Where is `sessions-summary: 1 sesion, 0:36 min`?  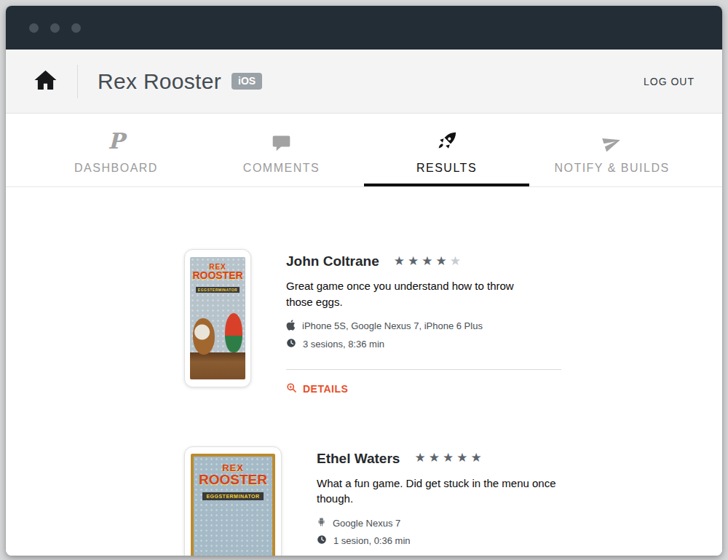
sessions-summary: 1 sesion, 0:36 min is located at coordinates (372, 540).